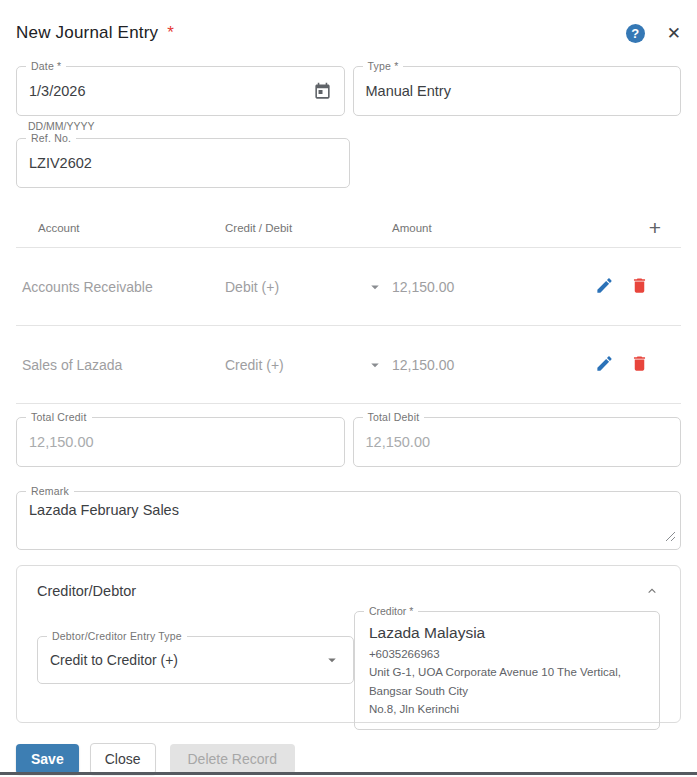 This screenshot has width=697, height=777. What do you see at coordinates (48, 759) in the screenshot?
I see `save-button: Save` at bounding box center [48, 759].